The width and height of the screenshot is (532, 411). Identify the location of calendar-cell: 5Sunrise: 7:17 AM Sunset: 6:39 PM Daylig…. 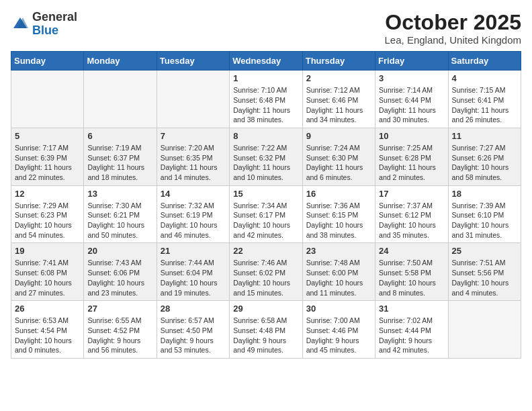
(48, 156).